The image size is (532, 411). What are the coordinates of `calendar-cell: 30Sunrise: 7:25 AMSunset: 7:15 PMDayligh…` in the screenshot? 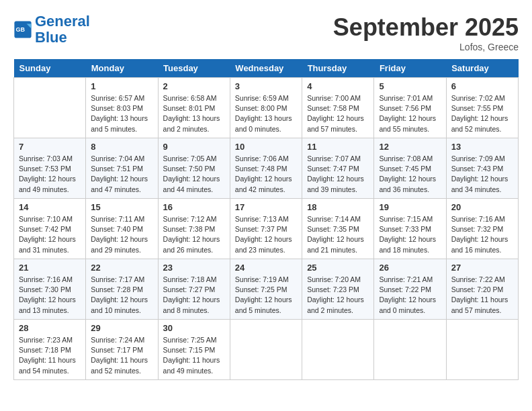 It's located at (193, 350).